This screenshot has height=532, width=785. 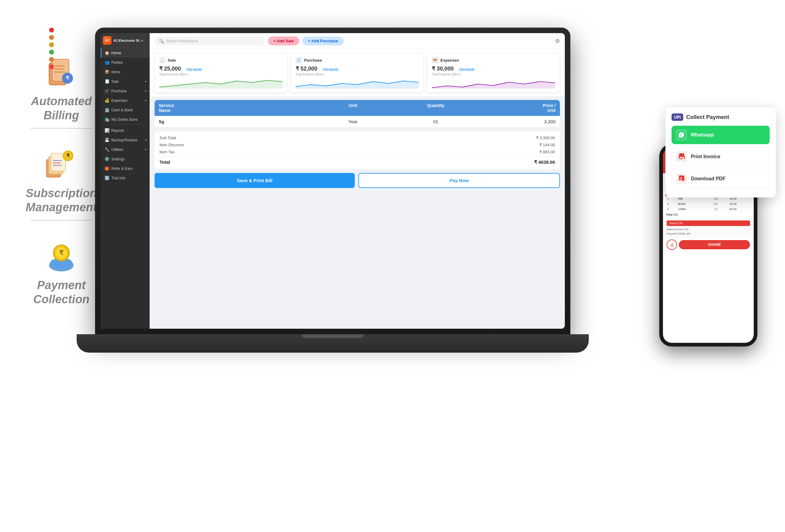 I want to click on row1-unit: Year, so click(x=353, y=122).